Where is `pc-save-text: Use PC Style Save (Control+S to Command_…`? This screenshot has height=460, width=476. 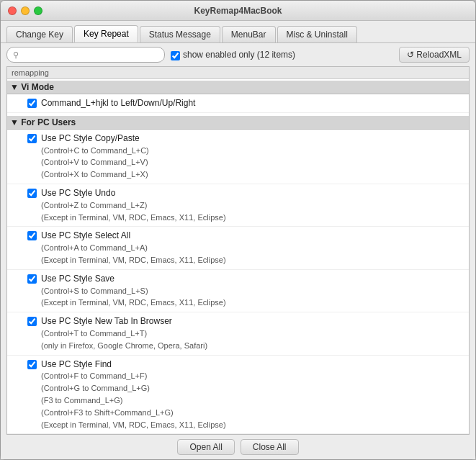
pc-save-text: Use PC Style Save (Control+S to Command_… is located at coordinates (134, 291).